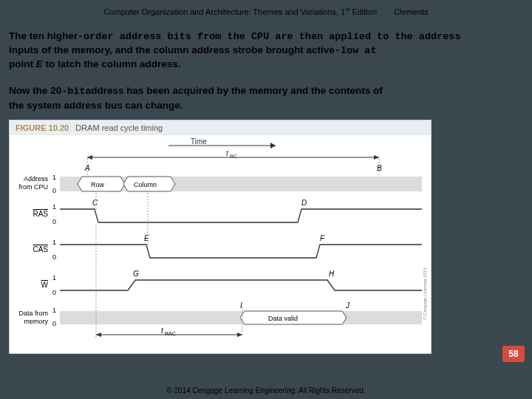 The width and height of the screenshot is (532, 399). I want to click on svg-text: CAS, so click(40, 250).